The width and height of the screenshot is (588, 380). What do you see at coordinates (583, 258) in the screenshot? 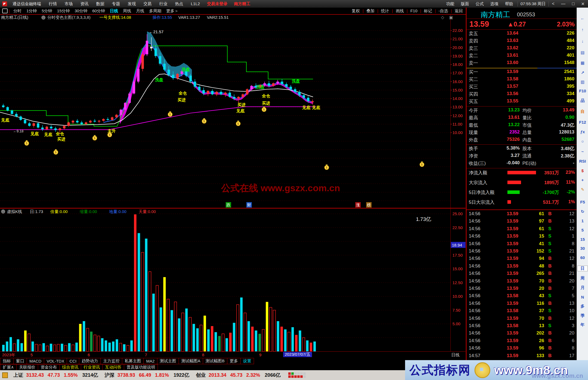
I see `strip-60-button: 60` at bounding box center [583, 258].